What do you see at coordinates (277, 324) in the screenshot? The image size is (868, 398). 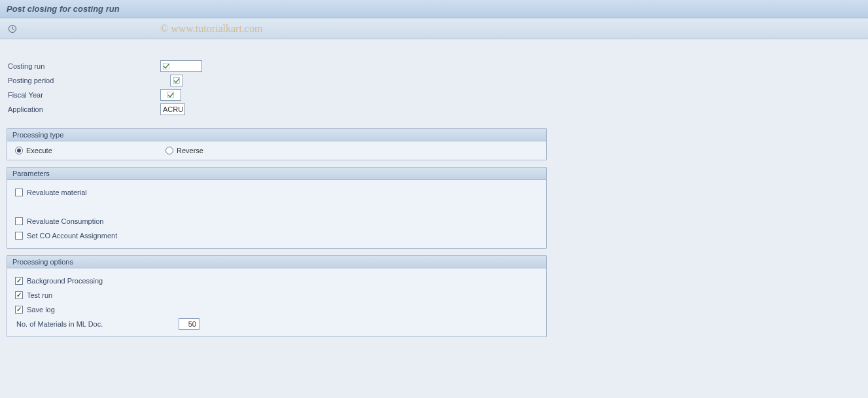 I see `num-materials-row: No. of Materials in ML Doc.` at bounding box center [277, 324].